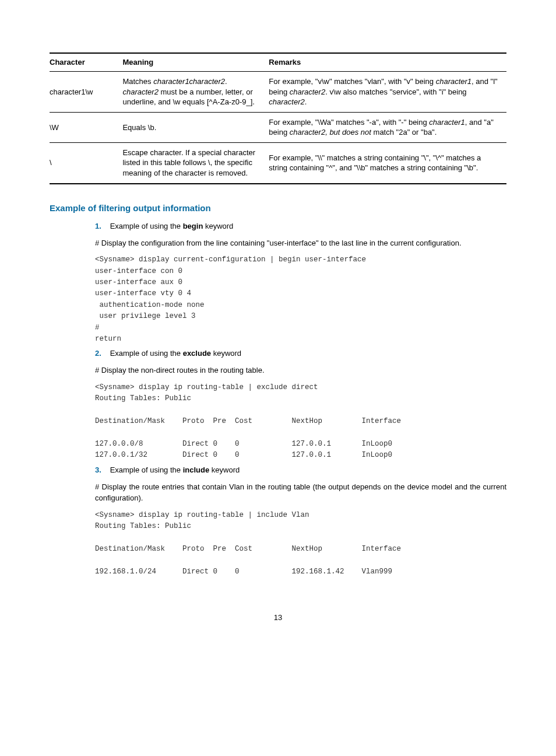 Image resolution: width=556 pixels, height=756 pixels. Describe the element at coordinates (86, 127) in the screenshot. I see `cell-char: \W` at that location.